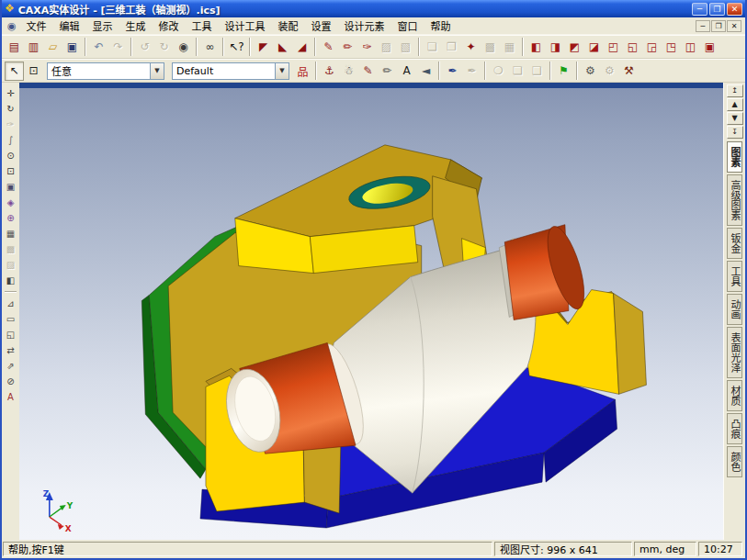 The width and height of the screenshot is (747, 560). Describe the element at coordinates (15, 72) in the screenshot. I see `select-arrow-button: ↖` at that location.